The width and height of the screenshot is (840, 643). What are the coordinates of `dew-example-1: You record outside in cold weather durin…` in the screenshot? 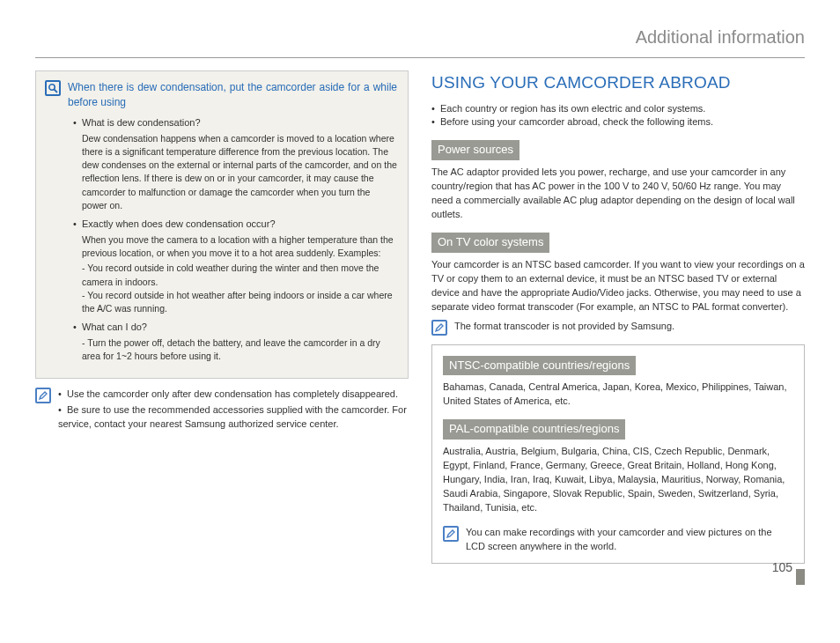 It's located at (239, 275).